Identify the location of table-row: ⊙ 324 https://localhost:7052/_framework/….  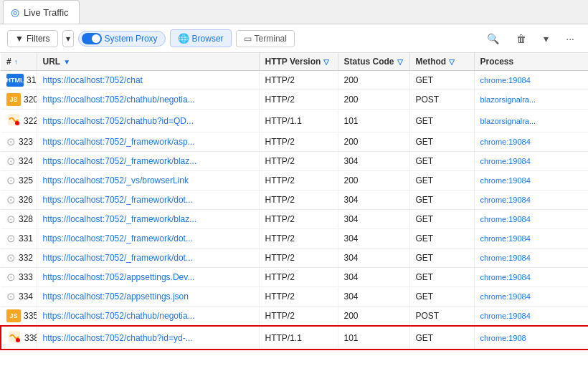
(294, 162).